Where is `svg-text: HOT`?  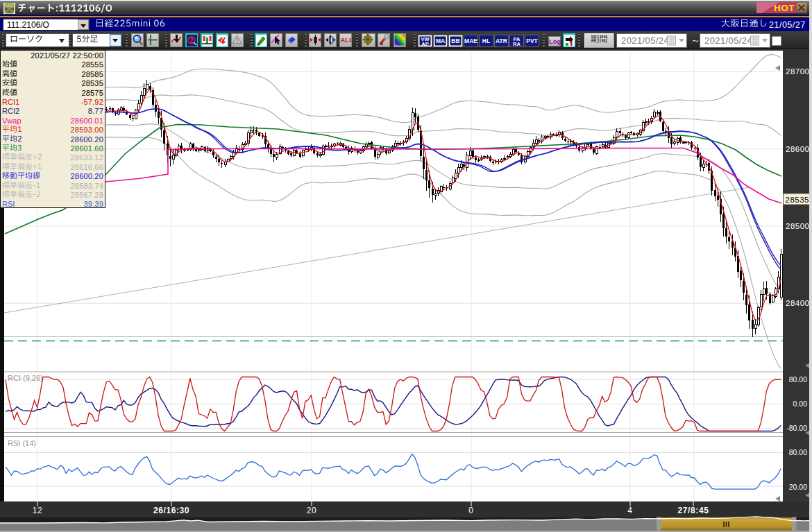
svg-text: HOT is located at coordinates (784, 8).